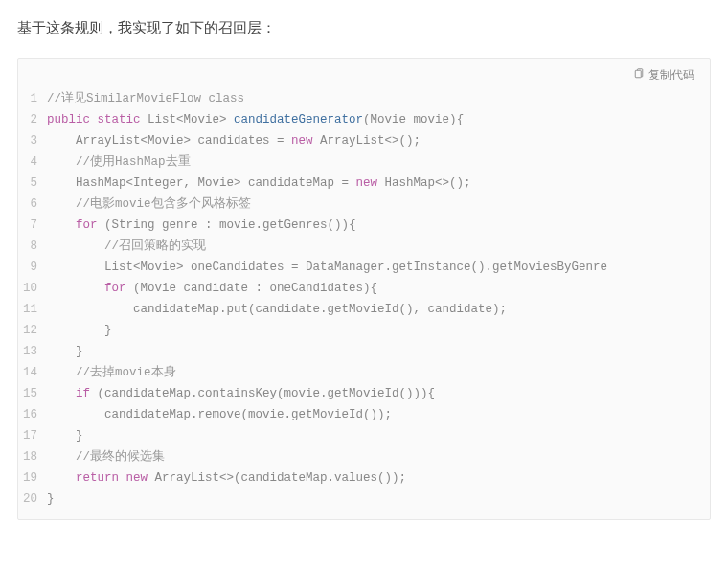 The image size is (728, 568). What do you see at coordinates (378, 162) in the screenshot?
I see `line-code: //使用HashMap去重` at bounding box center [378, 162].